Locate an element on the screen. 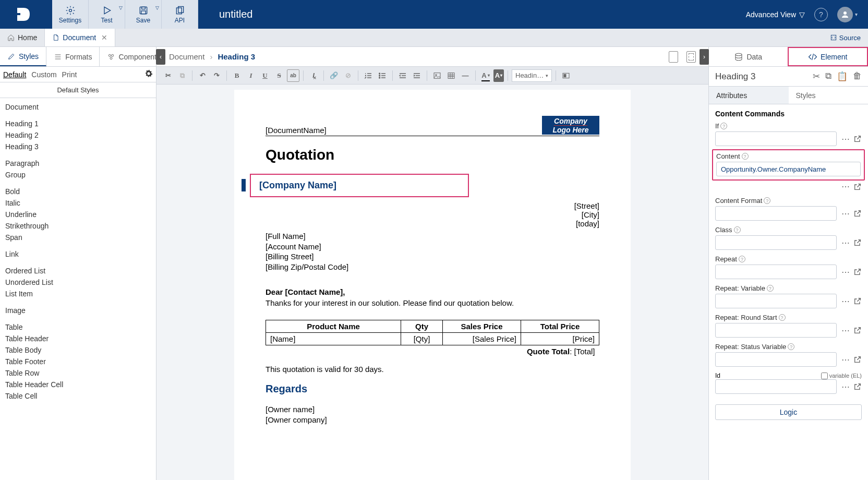  collapse-left-button: ‹ is located at coordinates (161, 57).